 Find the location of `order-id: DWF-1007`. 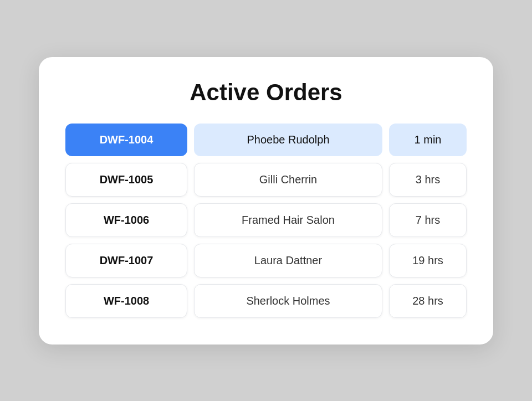

order-id: DWF-1007 is located at coordinates (126, 260).